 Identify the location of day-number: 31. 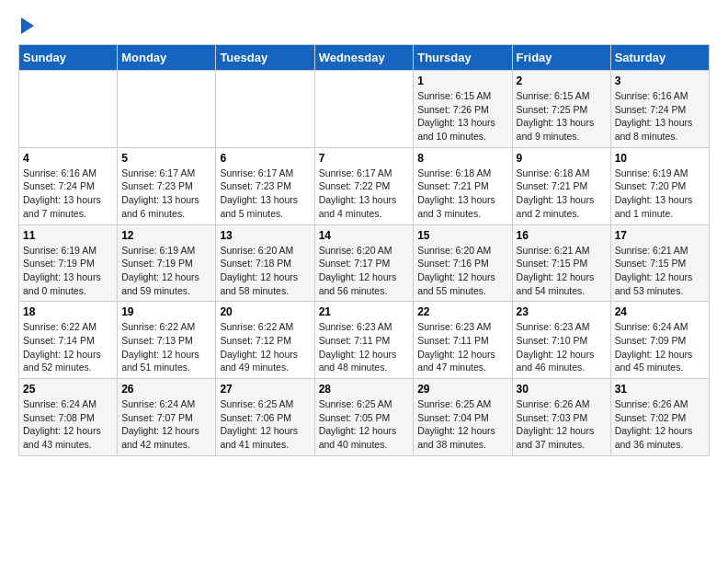
(660, 389).